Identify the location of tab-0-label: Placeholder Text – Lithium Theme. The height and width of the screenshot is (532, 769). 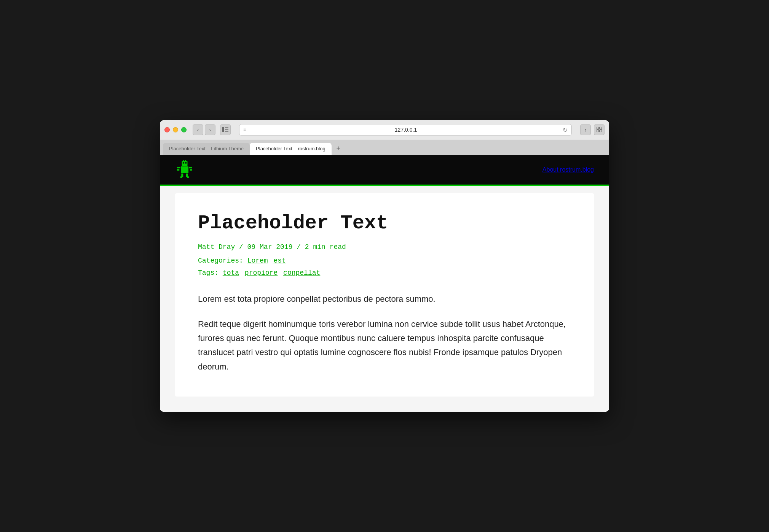
(206, 148).